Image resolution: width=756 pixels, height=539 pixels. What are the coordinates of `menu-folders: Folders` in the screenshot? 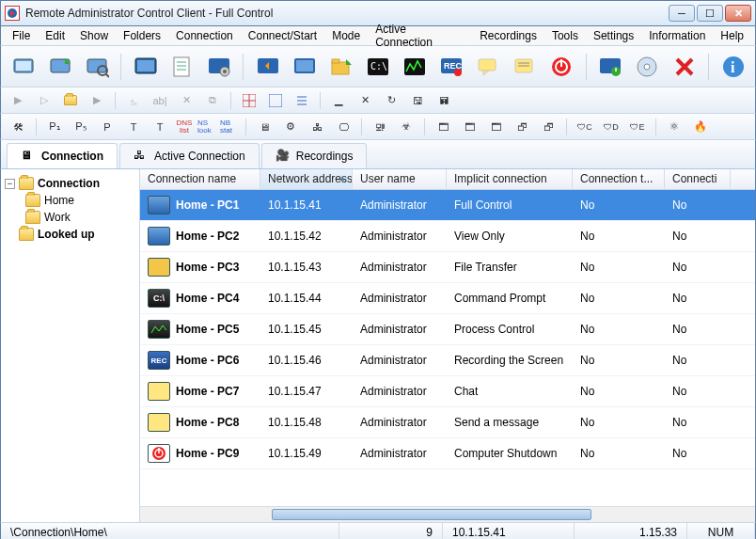 It's located at (142, 36).